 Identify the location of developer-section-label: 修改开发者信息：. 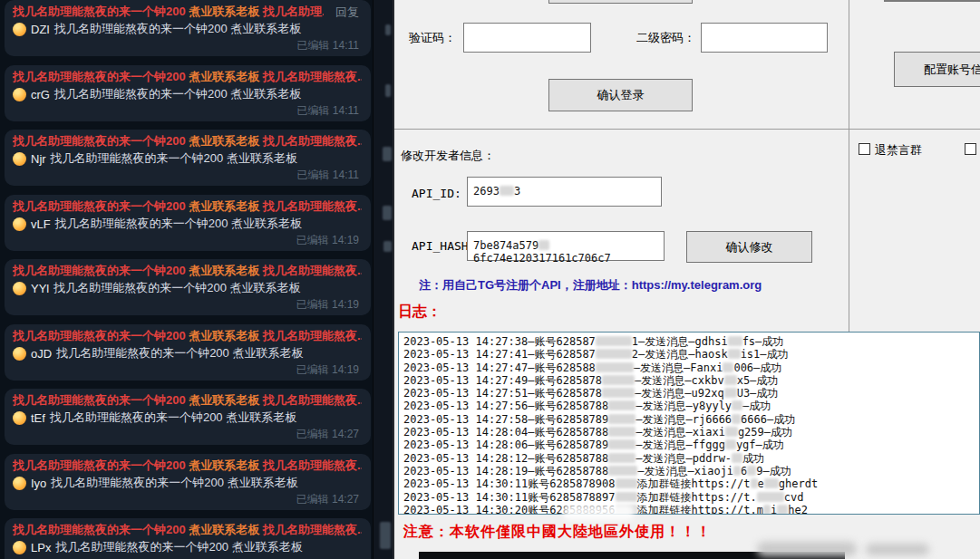
(448, 156).